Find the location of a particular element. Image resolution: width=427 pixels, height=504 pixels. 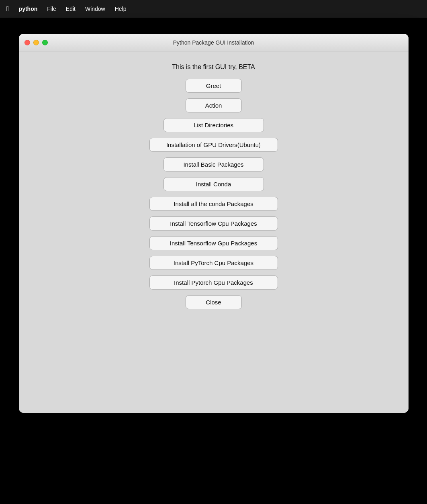

close-window-button is located at coordinates (27, 43).